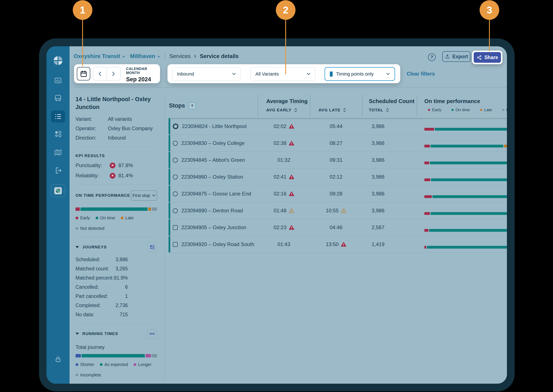 The image size is (553, 392). I want to click on app-switcher-button, so click(58, 191).